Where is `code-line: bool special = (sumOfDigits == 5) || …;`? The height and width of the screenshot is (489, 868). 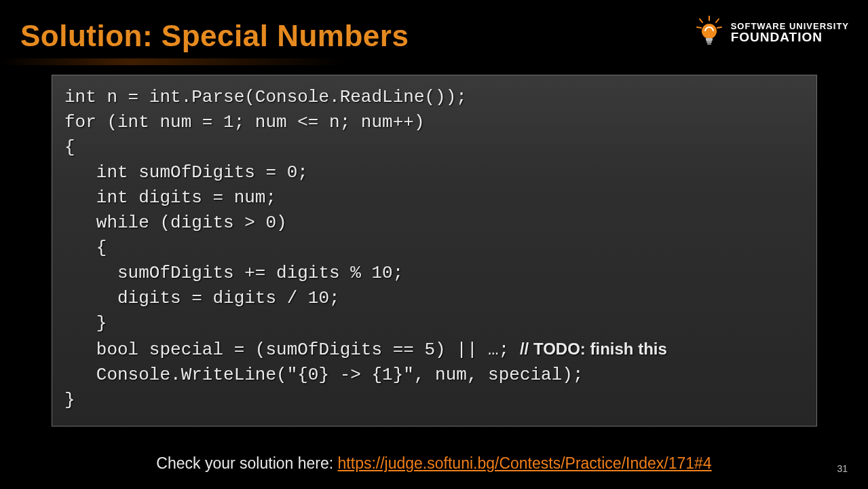 code-line: bool special = (sumOfDigits == 5) || …; is located at coordinates (292, 350).